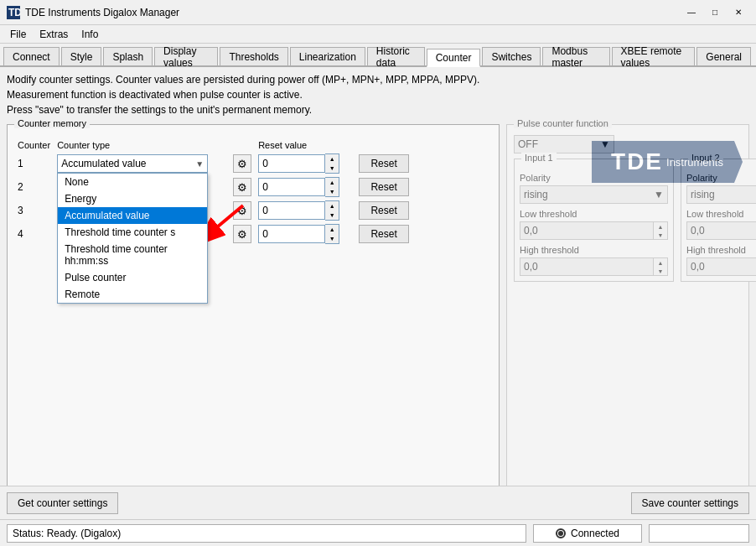  What do you see at coordinates (332, 191) in the screenshot?
I see `spin-down-2: ▼` at bounding box center [332, 191].